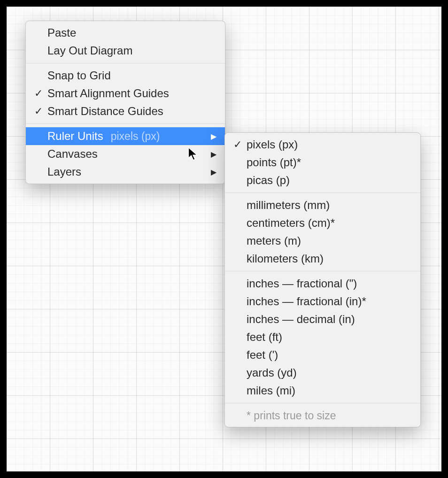 The height and width of the screenshot is (478, 448). I want to click on unit-feet-sym: feet ('), so click(323, 355).